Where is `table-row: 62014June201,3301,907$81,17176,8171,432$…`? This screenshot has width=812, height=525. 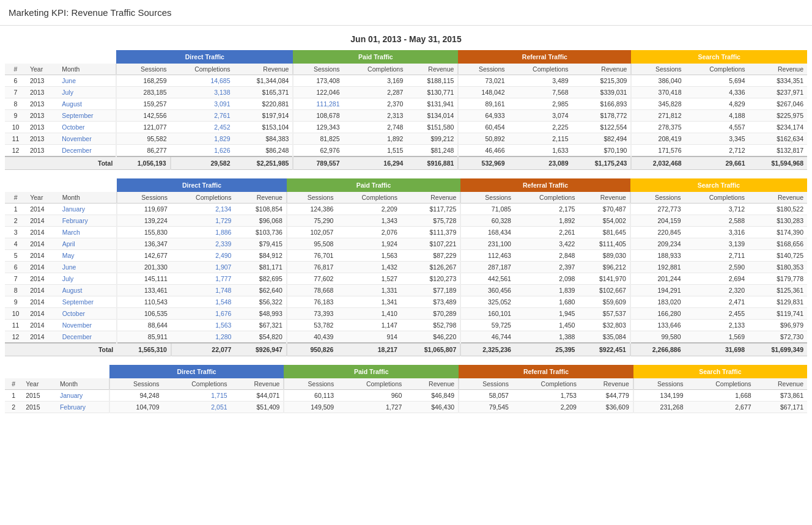
table-row: 62014June201,3301,907$81,17176,8171,432$… is located at coordinates (406, 268).